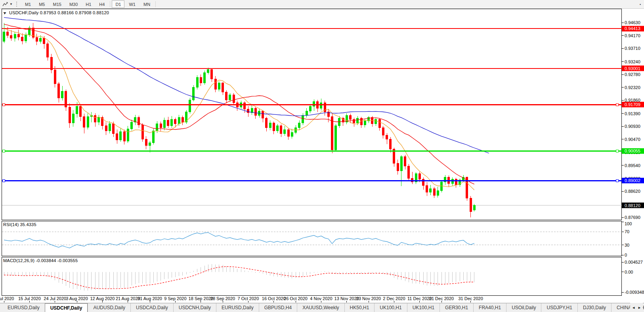 The height and width of the screenshot is (312, 644). Describe the element at coordinates (423, 308) in the screenshot. I see `tab-uk100-h1-10: UK100,H1` at that location.